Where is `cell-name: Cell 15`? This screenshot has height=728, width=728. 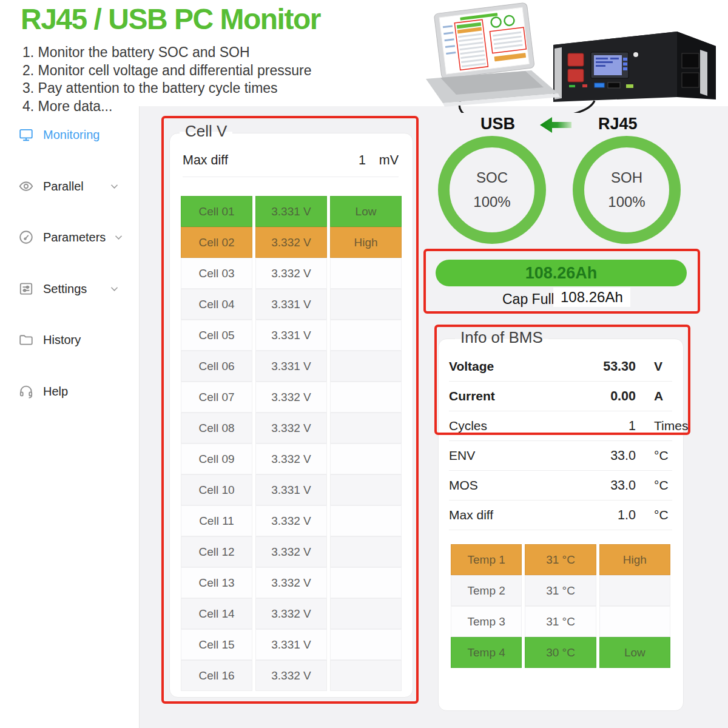 cell-name: Cell 15 is located at coordinates (217, 644).